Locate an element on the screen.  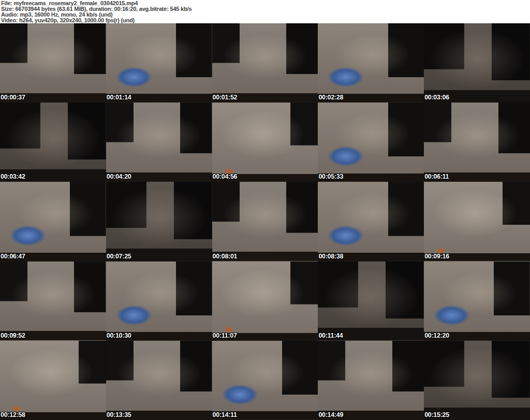
video-thumbnail: 00:04:20 is located at coordinates (159, 142).